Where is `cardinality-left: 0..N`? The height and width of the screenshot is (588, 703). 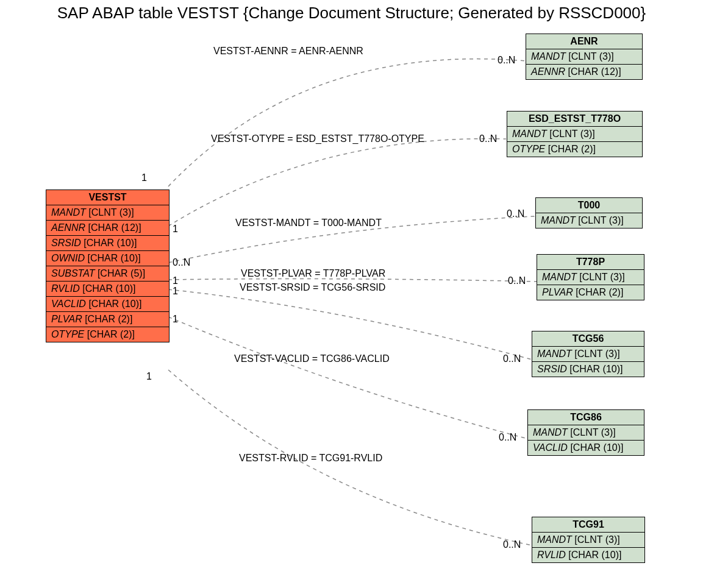
cardinality-left: 0..N is located at coordinates (182, 263).